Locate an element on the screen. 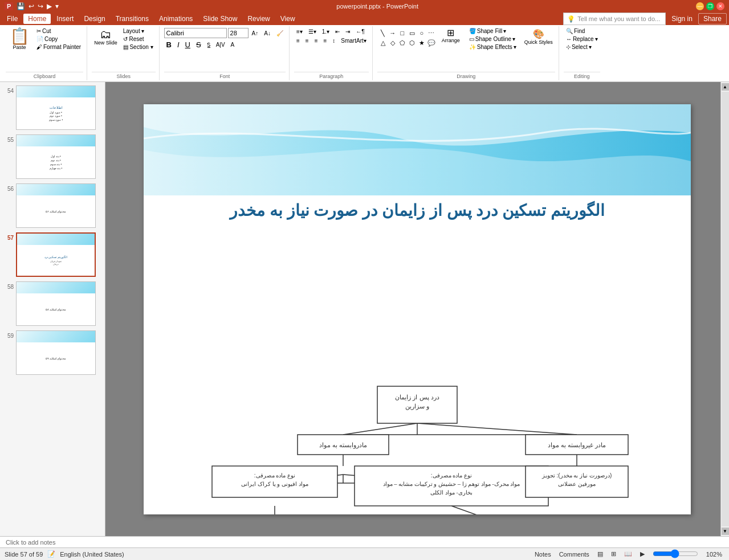 Image resolution: width=729 pixels, height=560 pixels. vertical-scrollbar: ▲ ▼ is located at coordinates (725, 309).